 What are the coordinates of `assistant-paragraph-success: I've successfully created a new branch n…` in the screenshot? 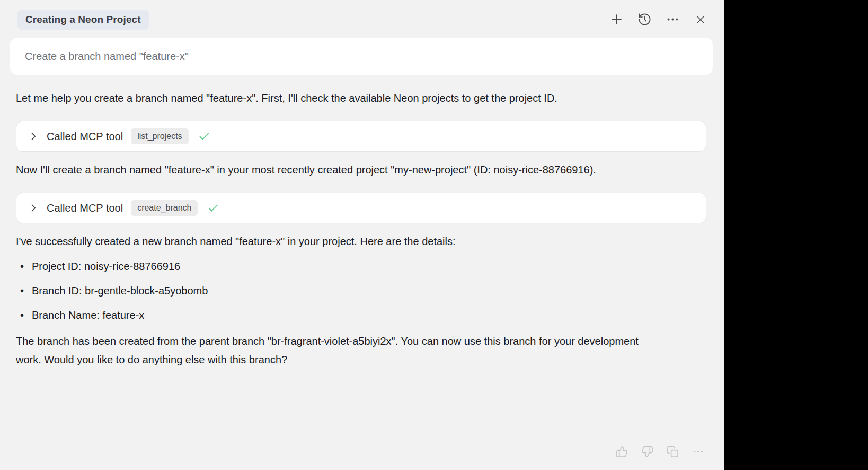 It's located at (339, 242).